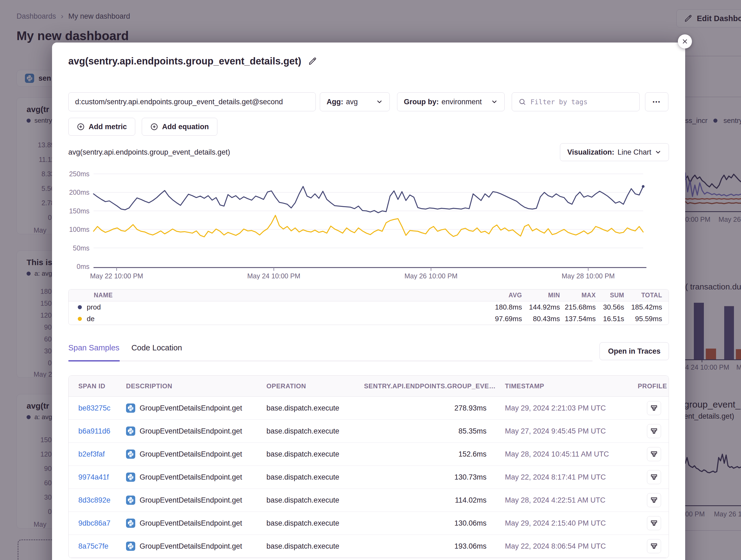 The height and width of the screenshot is (560, 741). I want to click on span-timestamp: May 28, 2024 10:45:11 AM UTC, so click(562, 455).